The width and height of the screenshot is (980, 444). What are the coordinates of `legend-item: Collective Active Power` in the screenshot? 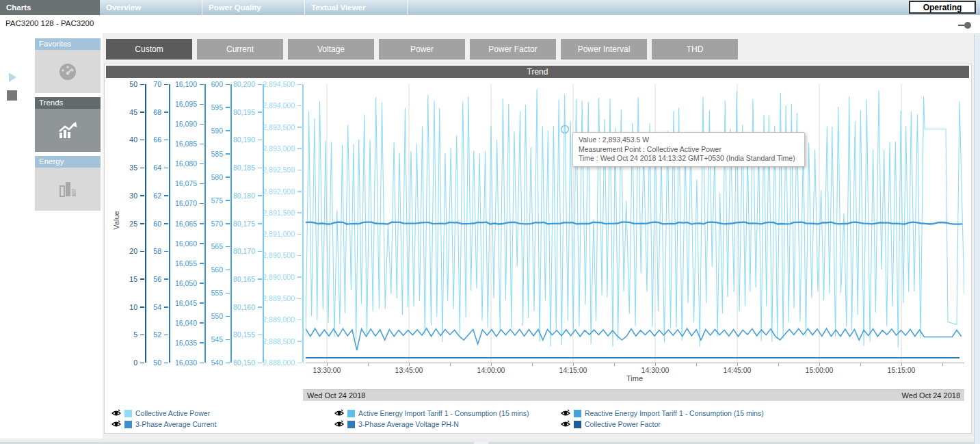 It's located at (161, 413).